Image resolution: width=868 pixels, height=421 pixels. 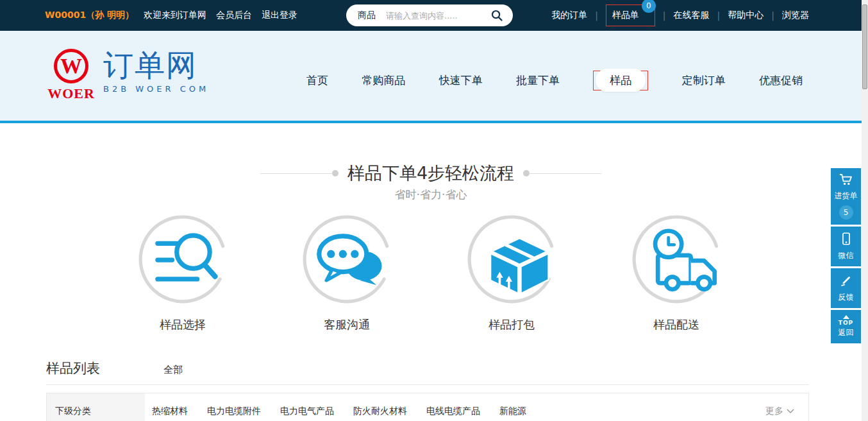 What do you see at coordinates (114, 368) in the screenshot?
I see `sample-list-header: 样品列表 全部` at bounding box center [114, 368].